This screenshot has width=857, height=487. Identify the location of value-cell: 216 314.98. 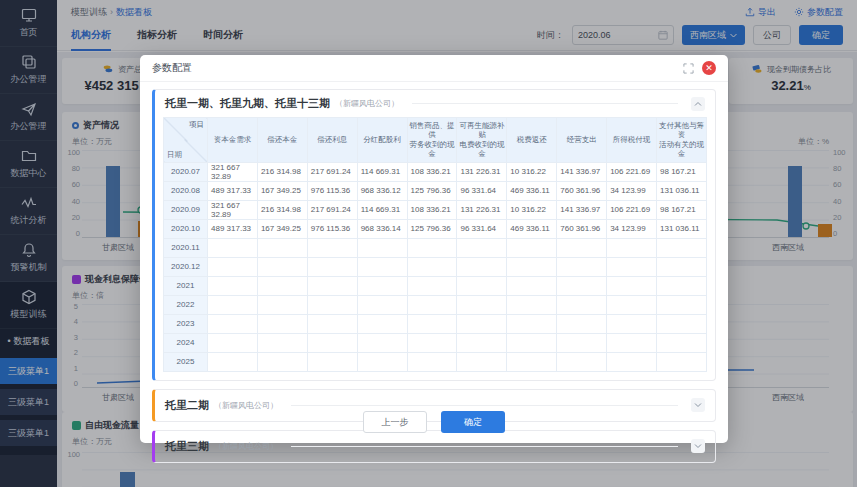
(282, 210).